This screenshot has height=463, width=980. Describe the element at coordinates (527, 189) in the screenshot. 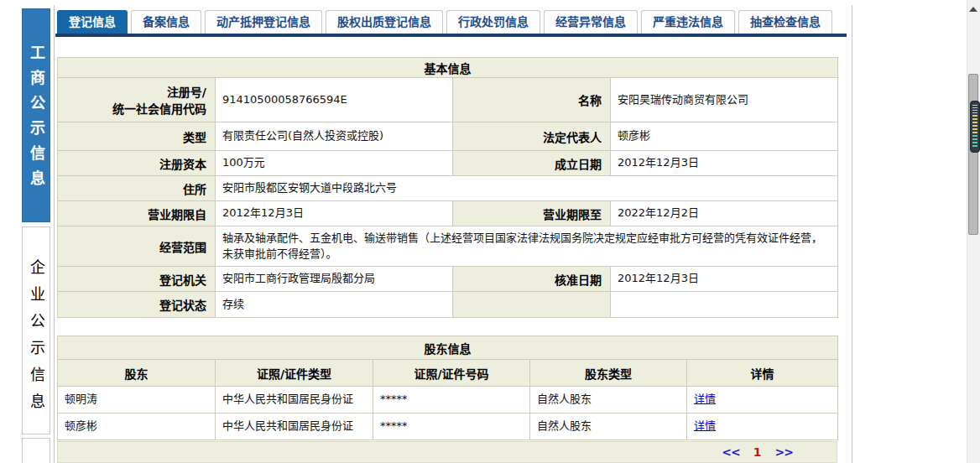

I see `address-value: 安阳市殷都区安钢大道中段路北六号` at that location.